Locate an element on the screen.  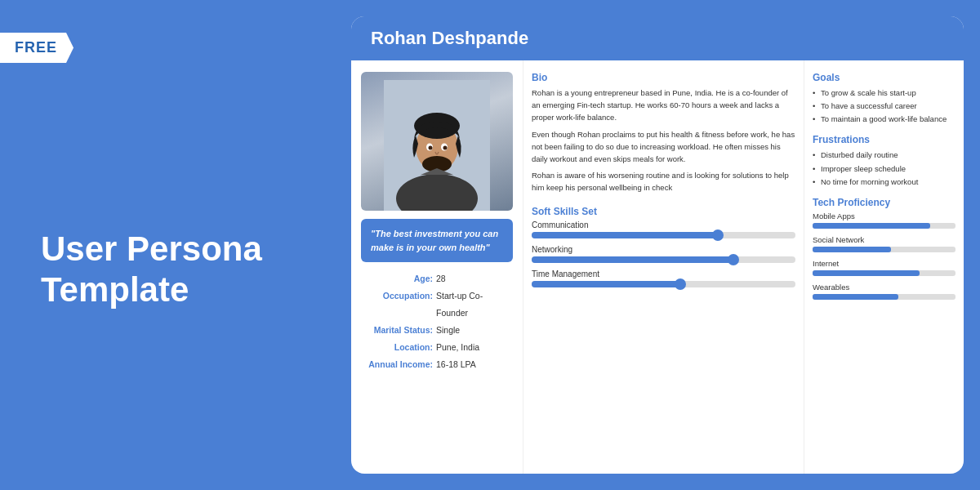
quote-text: "The best investment you can make is in … is located at coordinates (434, 240).